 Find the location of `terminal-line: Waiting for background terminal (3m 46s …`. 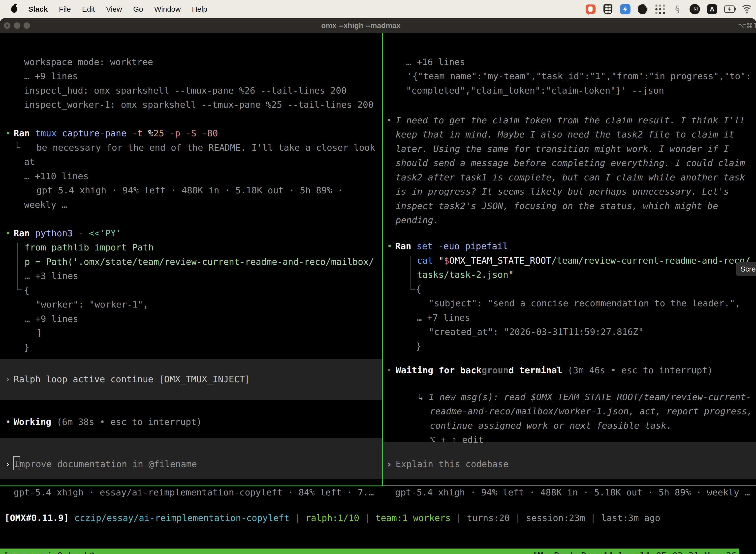

terminal-line: Waiting for background terminal (3m 46s … is located at coordinates (554, 370).